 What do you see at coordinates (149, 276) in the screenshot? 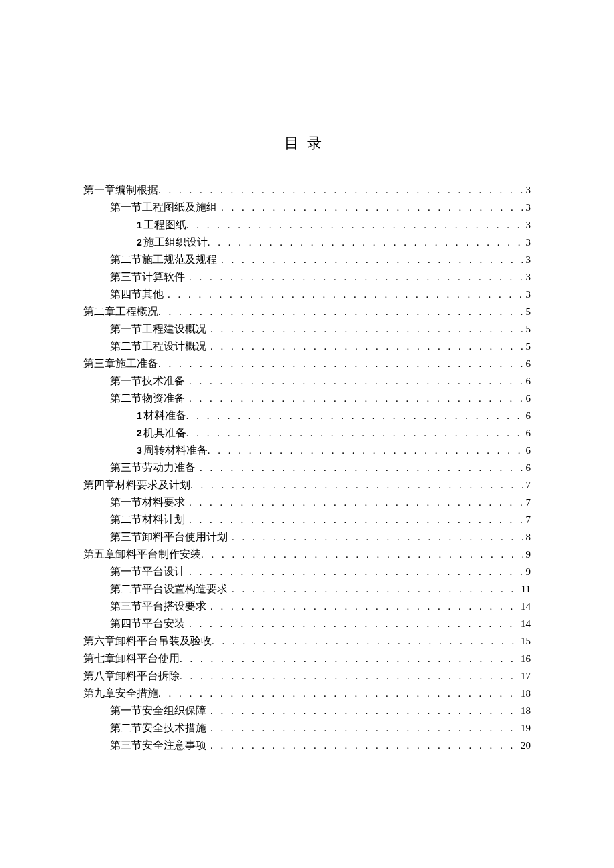
I see `toc-entry-label: 第三节计算软件` at bounding box center [149, 276].